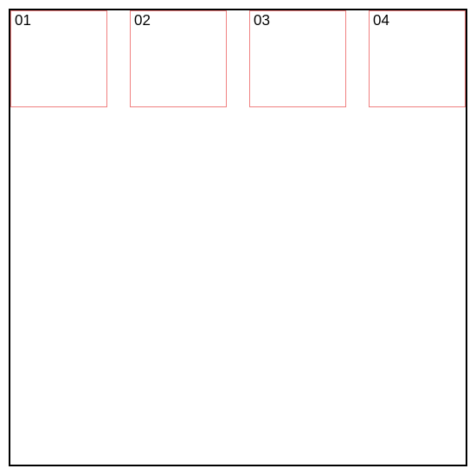 This screenshot has height=475, width=476. I want to click on box-label: 01, so click(23, 21).